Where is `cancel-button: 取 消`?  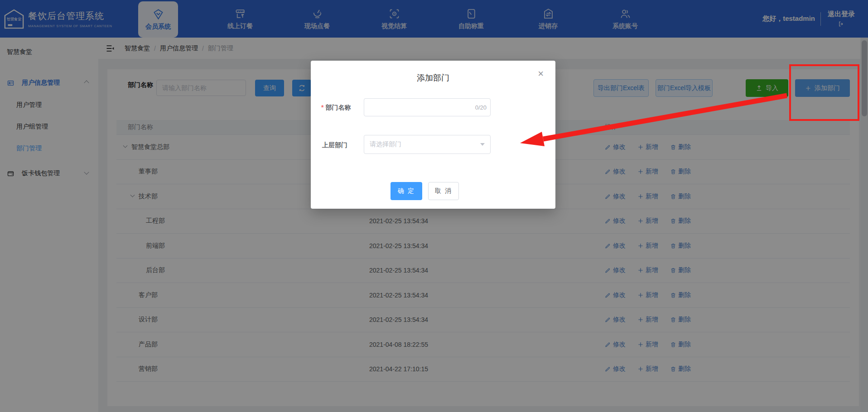
cancel-button: 取 消 is located at coordinates (444, 191).